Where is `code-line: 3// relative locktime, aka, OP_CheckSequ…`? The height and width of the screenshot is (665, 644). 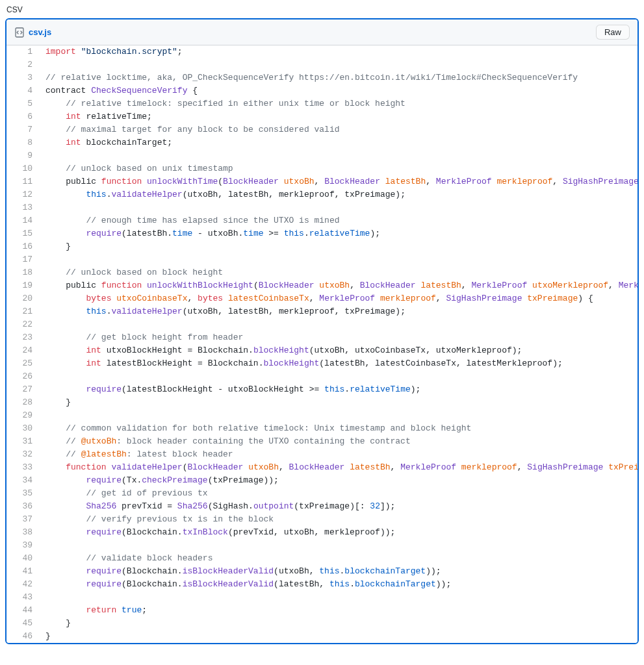 code-line: 3// relative locktime, aka, OP_CheckSequ… is located at coordinates (322, 78).